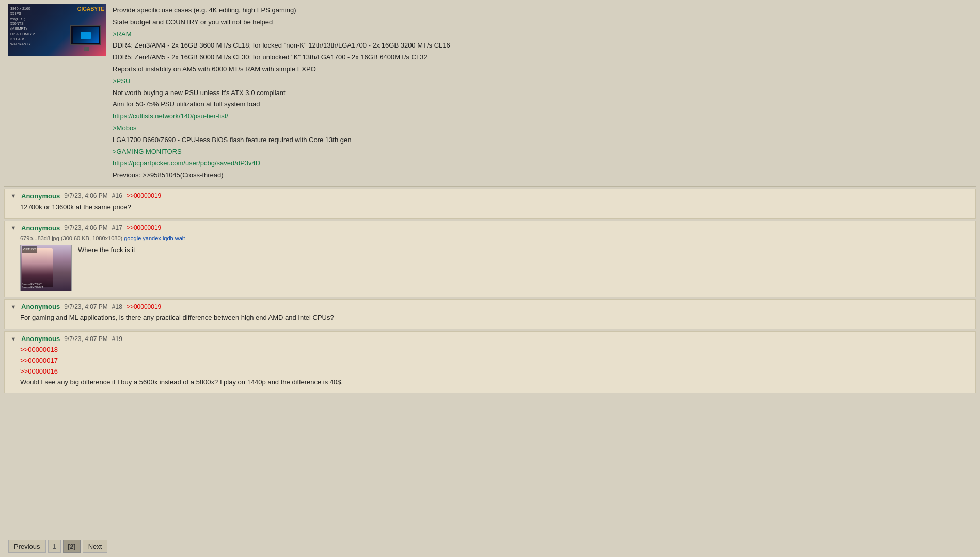  I want to click on post-17-search-links: google yandex iqdb wait, so click(154, 238).